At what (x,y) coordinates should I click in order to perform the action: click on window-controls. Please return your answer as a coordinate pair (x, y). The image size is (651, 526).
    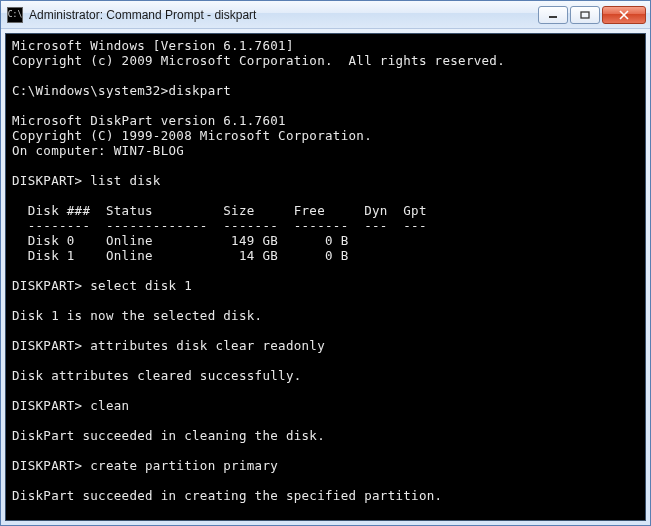
    Looking at the image, I should click on (592, 15).